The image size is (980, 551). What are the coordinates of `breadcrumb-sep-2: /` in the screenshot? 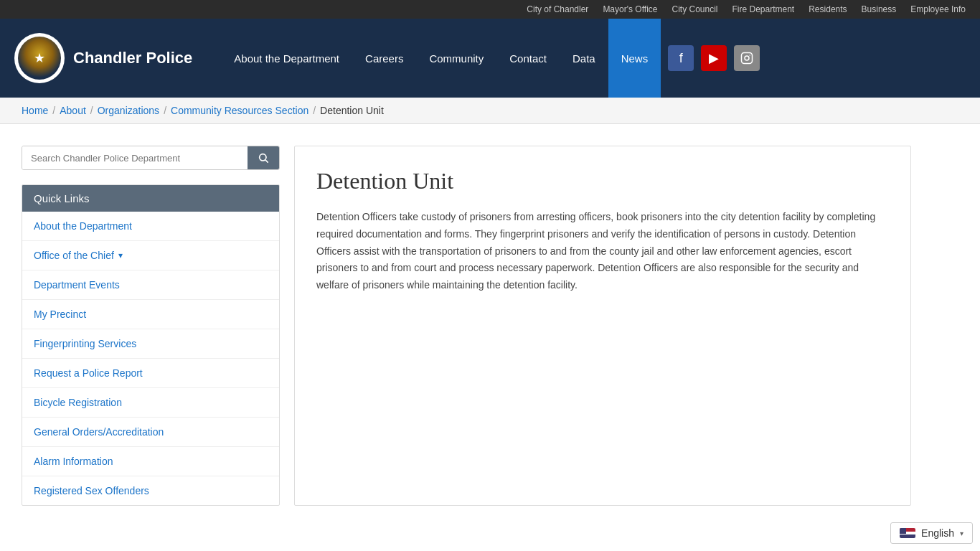 It's located at (92, 110).